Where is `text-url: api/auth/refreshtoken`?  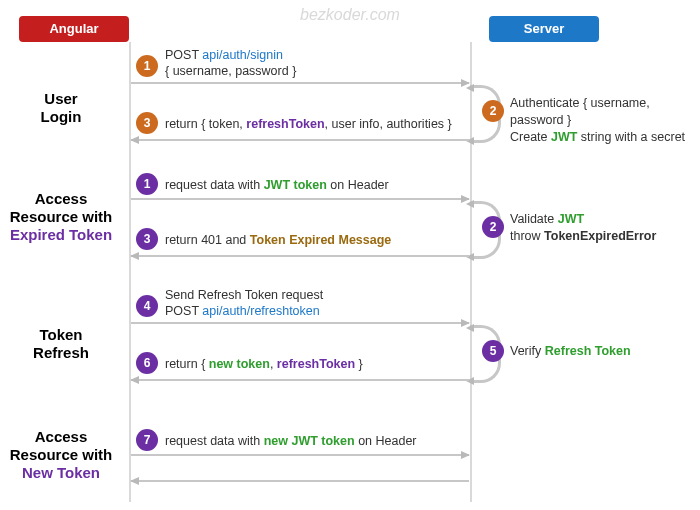 text-url: api/auth/refreshtoken is located at coordinates (260, 311).